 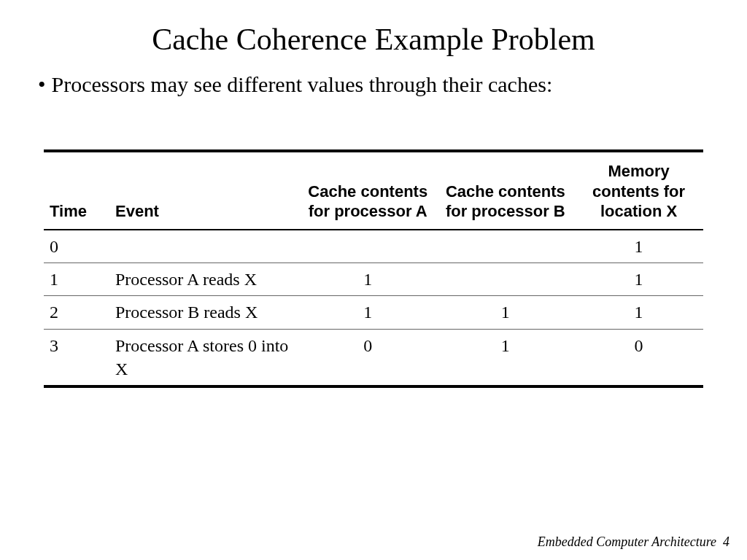 I want to click on cell-a: 0, so click(x=368, y=357).